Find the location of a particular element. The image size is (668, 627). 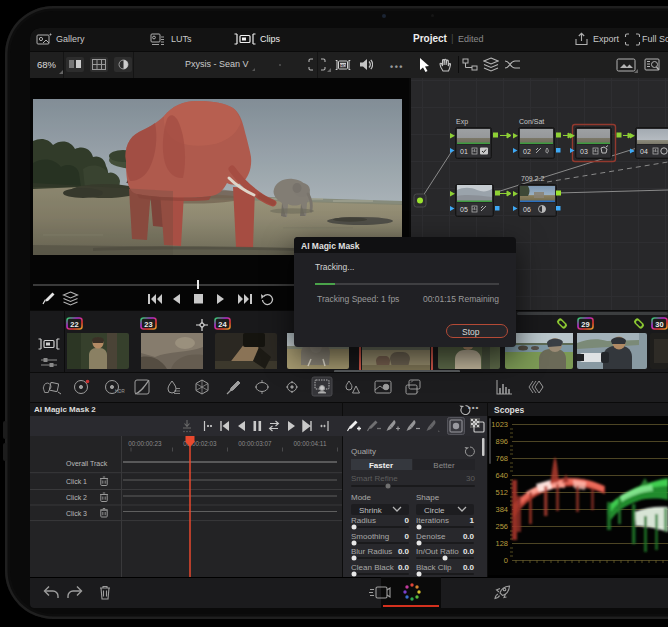

svg-text: 02 is located at coordinates (527, 152).